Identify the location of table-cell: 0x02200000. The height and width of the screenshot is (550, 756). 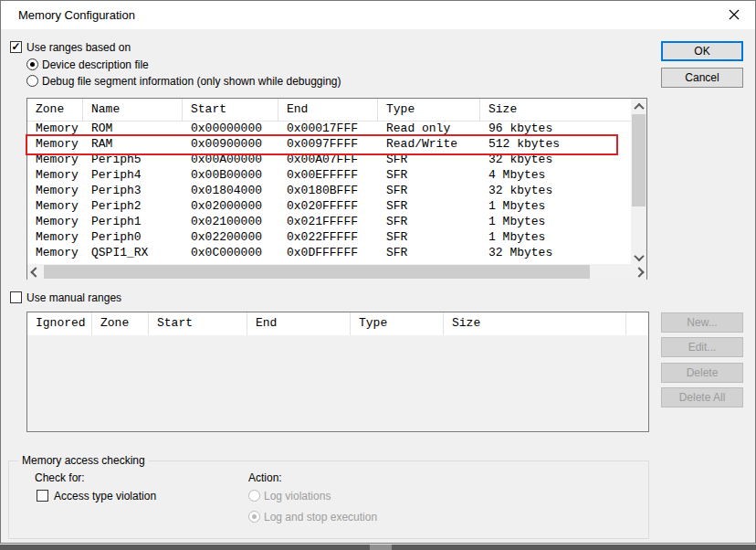
(230, 238).